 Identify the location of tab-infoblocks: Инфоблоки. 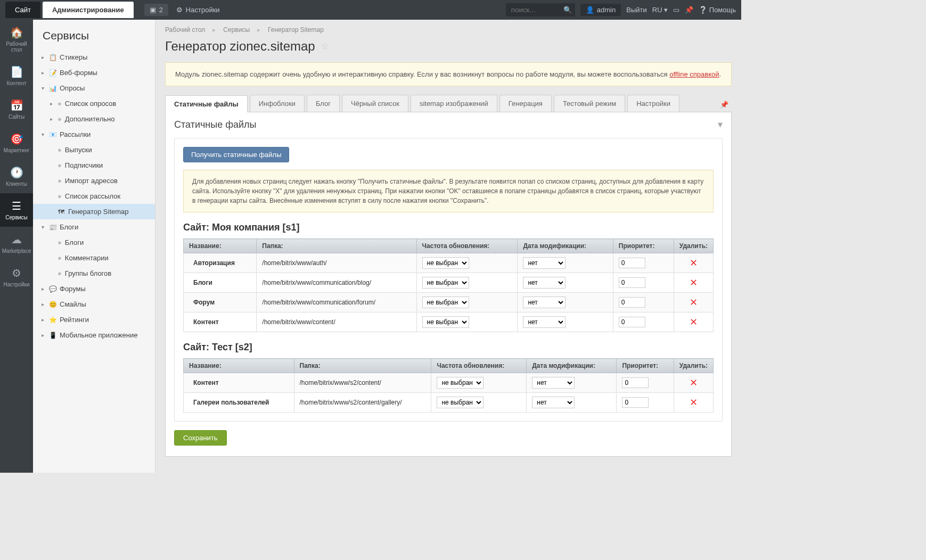
(277, 103).